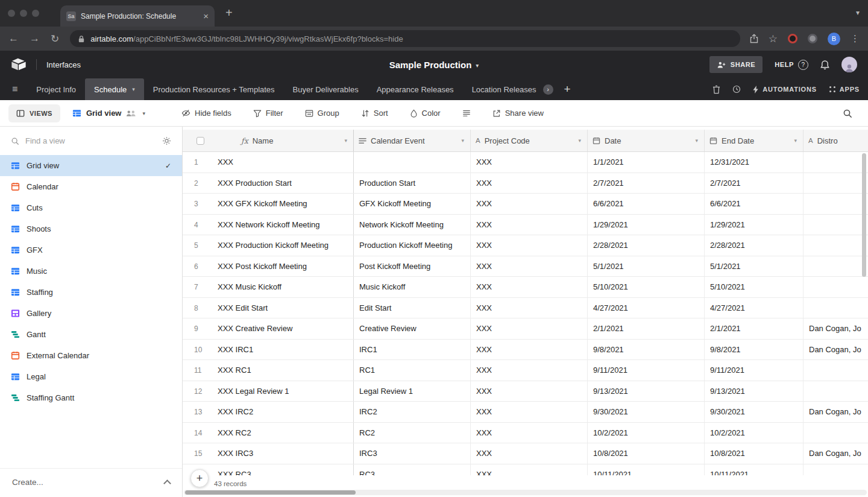 This screenshot has height=497, width=868. Describe the element at coordinates (754, 391) in the screenshot. I see `grid-cell-end-date: 9/13/2021` at that location.